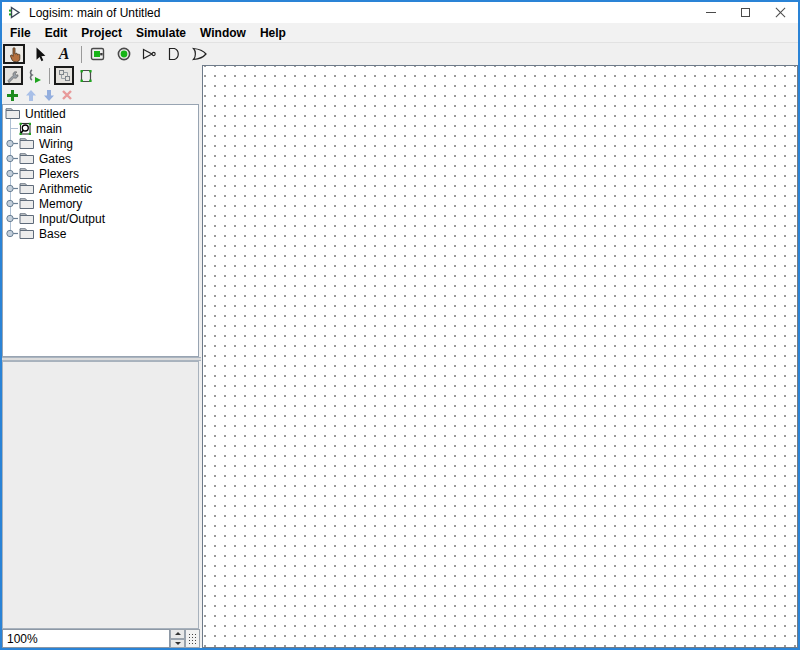  Describe the element at coordinates (178, 638) in the screenshot. I see `zoom-spinner` at that location.